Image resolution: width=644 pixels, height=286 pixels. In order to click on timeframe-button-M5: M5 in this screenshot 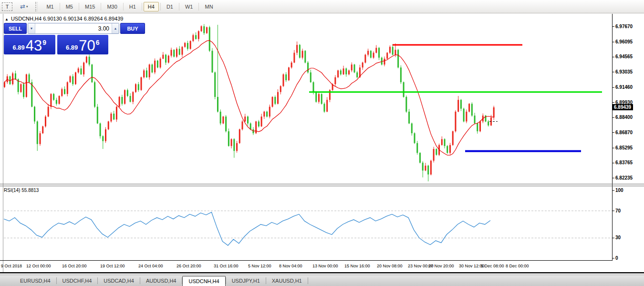, I will do `click(70, 7)`.